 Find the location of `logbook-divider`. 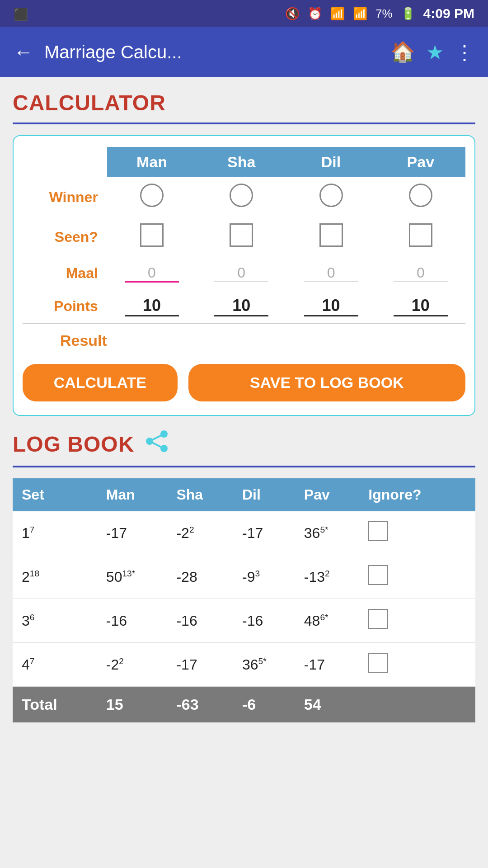

logbook-divider is located at coordinates (244, 467).